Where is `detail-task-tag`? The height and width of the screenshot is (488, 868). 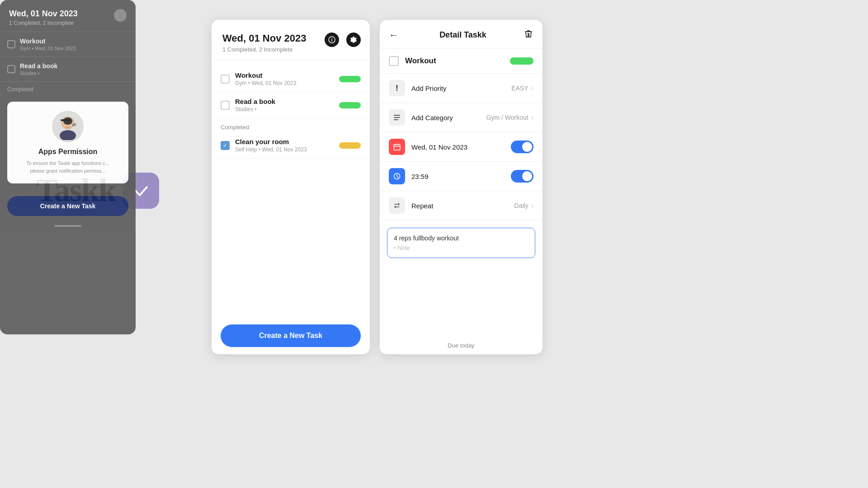
detail-task-tag is located at coordinates (522, 61).